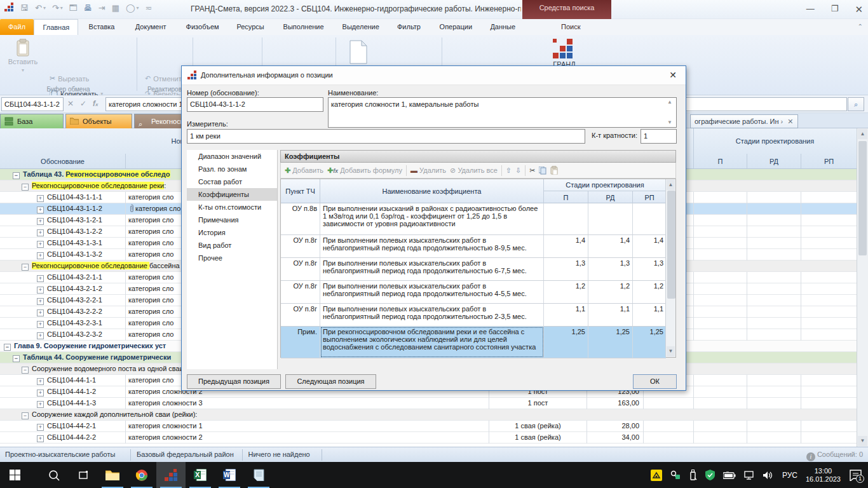 Image resolution: width=868 pixels, height=488 pixels. Describe the element at coordinates (428, 170) in the screenshot. I see `delete-row-button: ▬ Удалить` at that location.